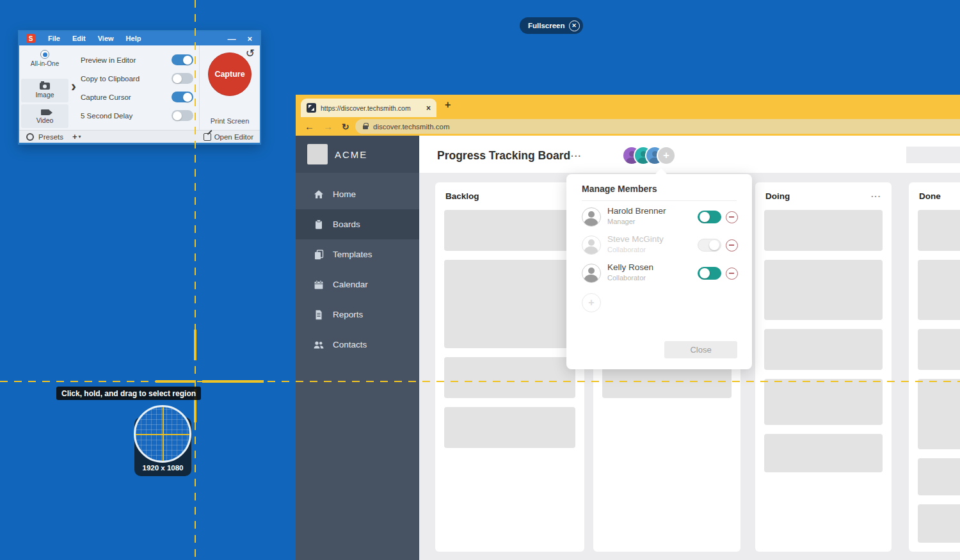 This screenshot has height=560, width=960. Describe the element at coordinates (182, 115) in the screenshot. I see `delay-toggle` at that location.